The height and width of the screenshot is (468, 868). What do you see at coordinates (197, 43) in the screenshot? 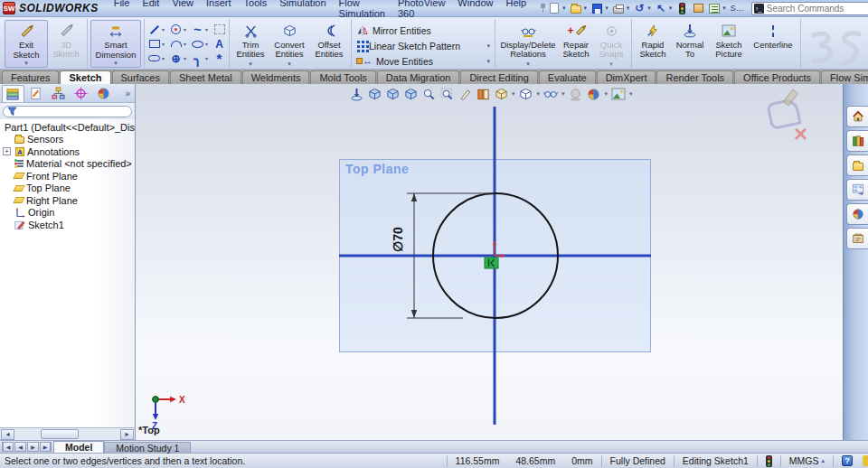
I see `ellipse-tool` at bounding box center [197, 43].